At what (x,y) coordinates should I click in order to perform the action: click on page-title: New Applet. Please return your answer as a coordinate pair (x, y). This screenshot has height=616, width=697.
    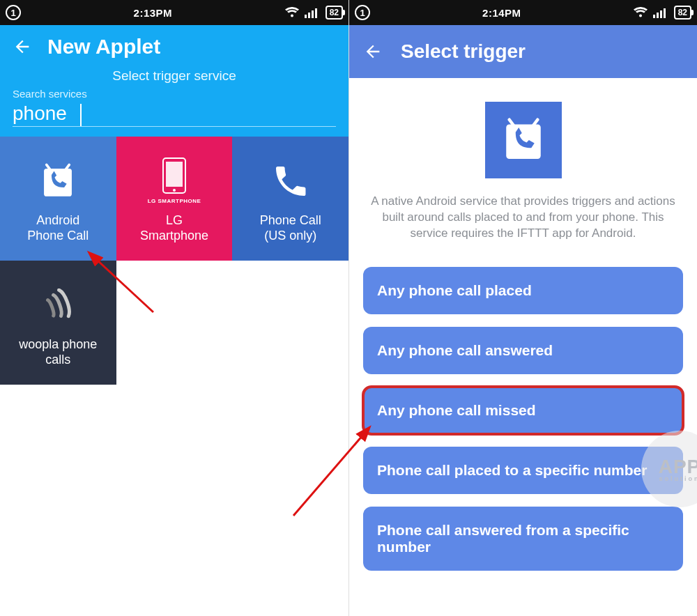
    Looking at the image, I should click on (104, 47).